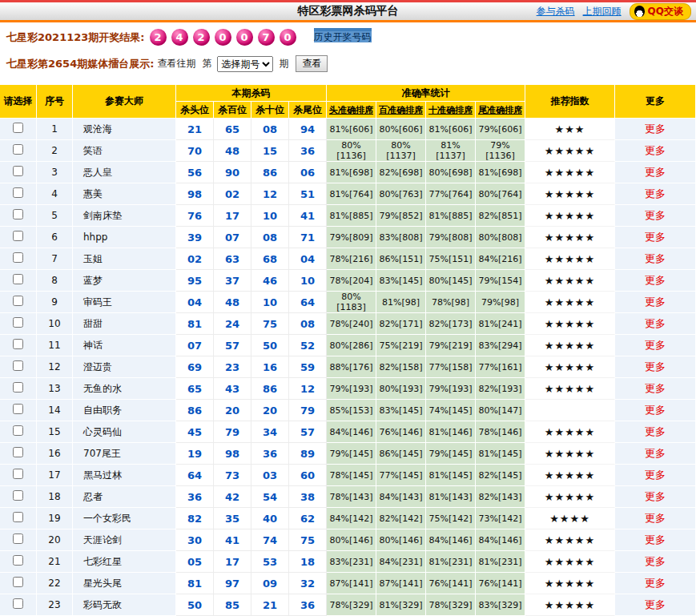 The width and height of the screenshot is (696, 616). I want to click on kill-ten-value: 08, so click(271, 237).